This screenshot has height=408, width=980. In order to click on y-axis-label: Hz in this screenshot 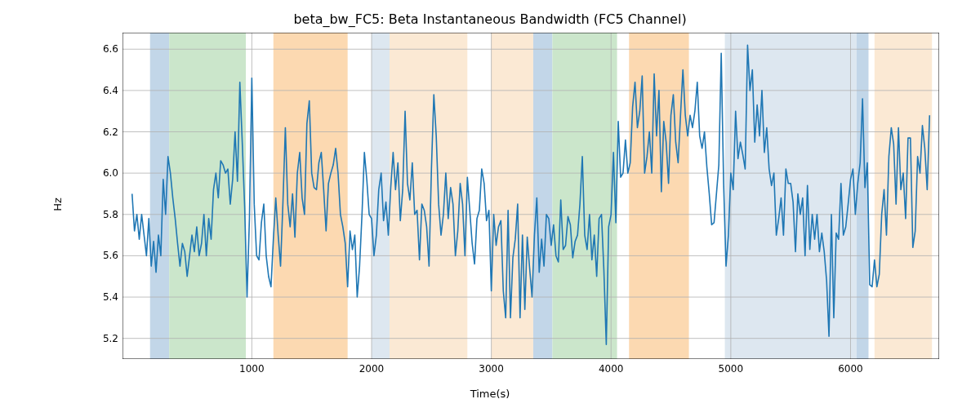, I will do `click(57, 204)`.